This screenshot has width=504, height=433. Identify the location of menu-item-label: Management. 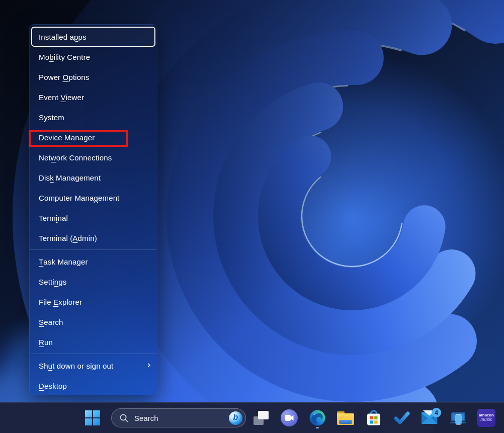
(77, 178).